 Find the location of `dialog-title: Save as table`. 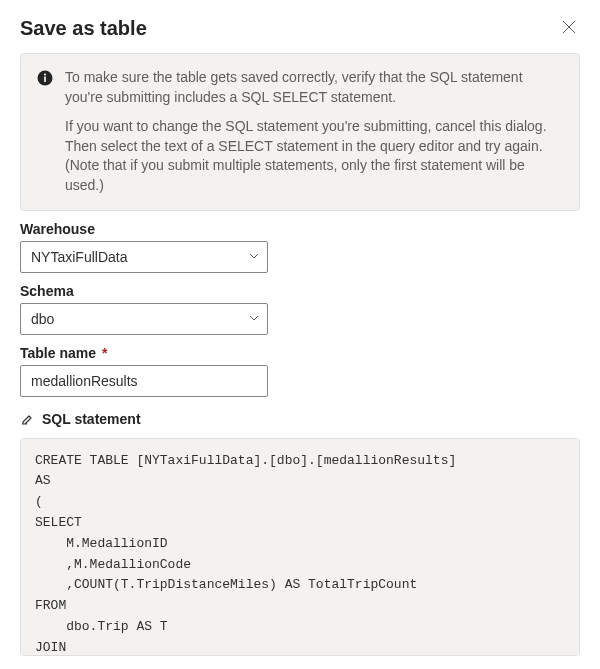

dialog-title: Save as table is located at coordinates (84, 28).